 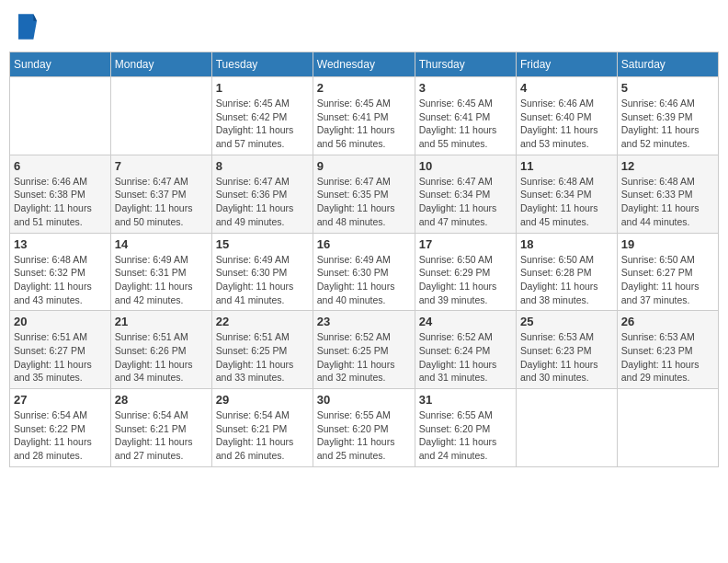 I want to click on day-number: 8, so click(x=263, y=166).